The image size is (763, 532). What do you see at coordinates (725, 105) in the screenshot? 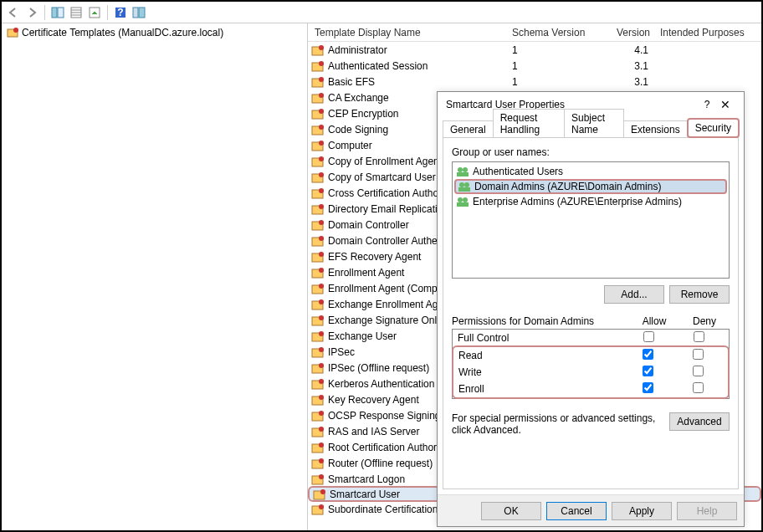
I see `close-icon: ✕` at bounding box center [725, 105].